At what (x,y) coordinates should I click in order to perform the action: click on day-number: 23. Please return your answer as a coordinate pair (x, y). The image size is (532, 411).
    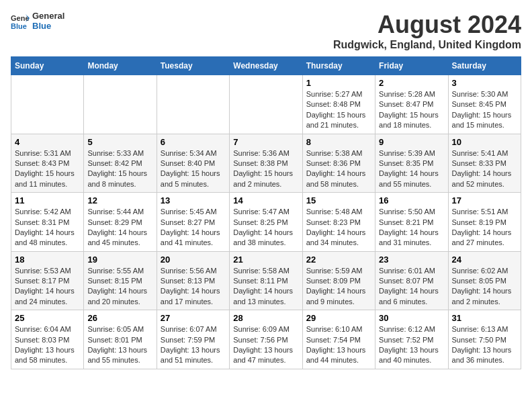
    Looking at the image, I should click on (411, 259).